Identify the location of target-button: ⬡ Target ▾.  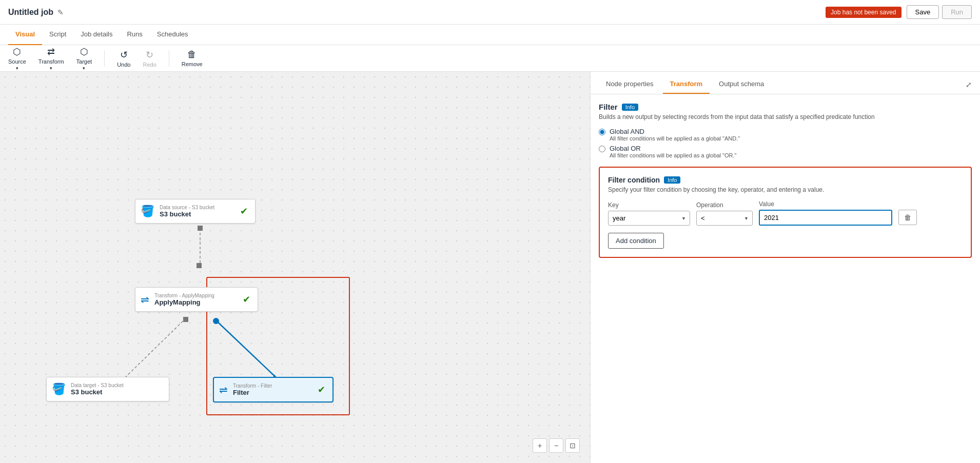
(84, 58).